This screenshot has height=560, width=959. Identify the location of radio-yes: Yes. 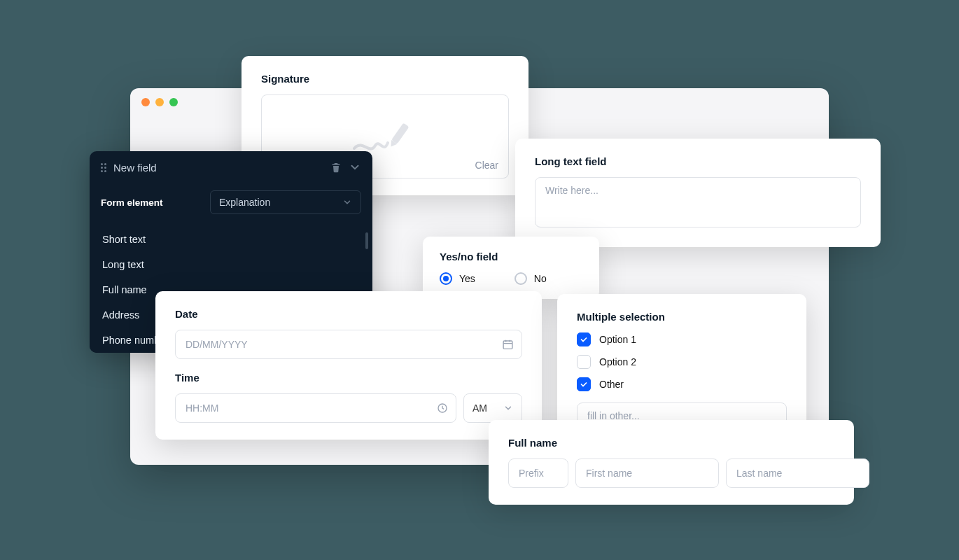
(458, 279).